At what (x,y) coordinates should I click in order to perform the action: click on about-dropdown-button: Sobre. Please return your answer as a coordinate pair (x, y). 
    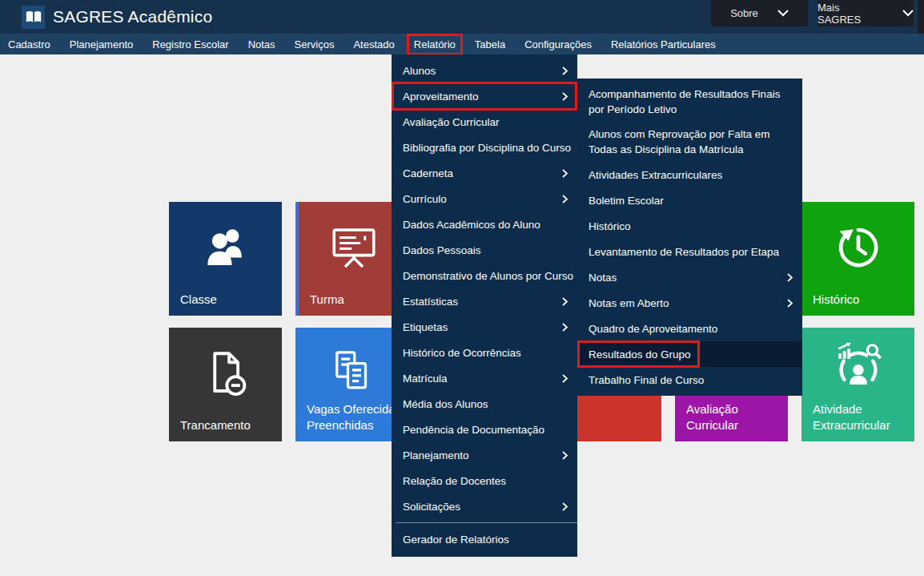
    Looking at the image, I should click on (759, 13).